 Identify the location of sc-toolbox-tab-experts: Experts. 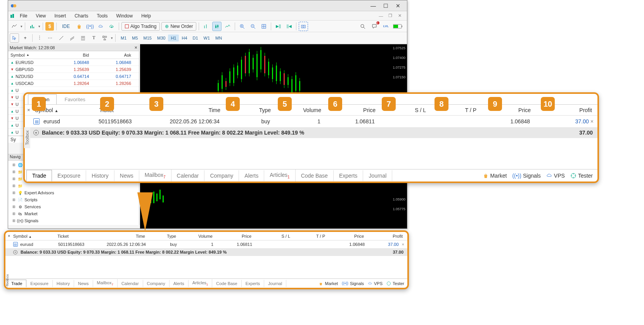
(253, 284).